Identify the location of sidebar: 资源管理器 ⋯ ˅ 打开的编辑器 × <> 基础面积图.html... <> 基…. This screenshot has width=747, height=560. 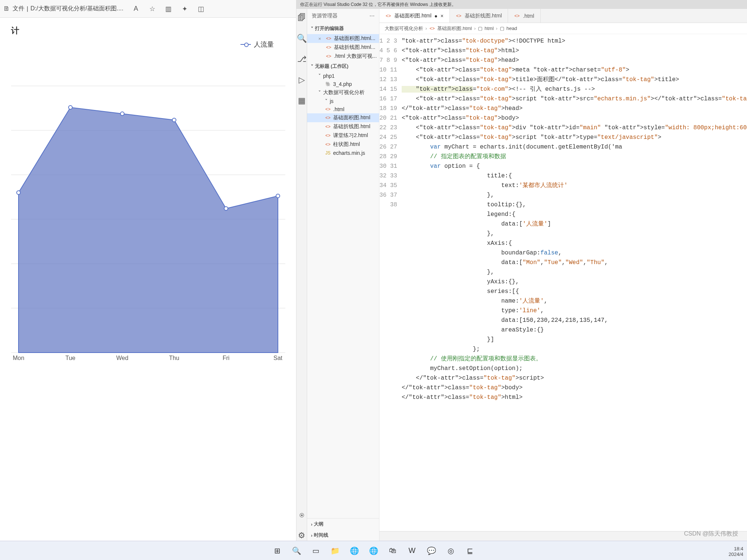
(343, 275).